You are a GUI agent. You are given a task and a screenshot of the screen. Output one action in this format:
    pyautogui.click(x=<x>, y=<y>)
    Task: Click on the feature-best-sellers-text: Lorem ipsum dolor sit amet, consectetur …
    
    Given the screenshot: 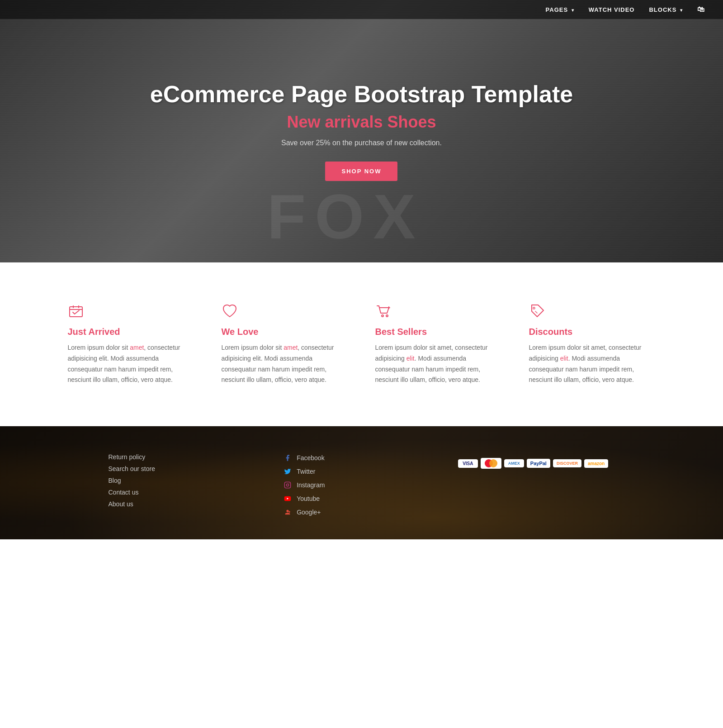 What is the action you would take?
    pyautogui.click(x=439, y=364)
    